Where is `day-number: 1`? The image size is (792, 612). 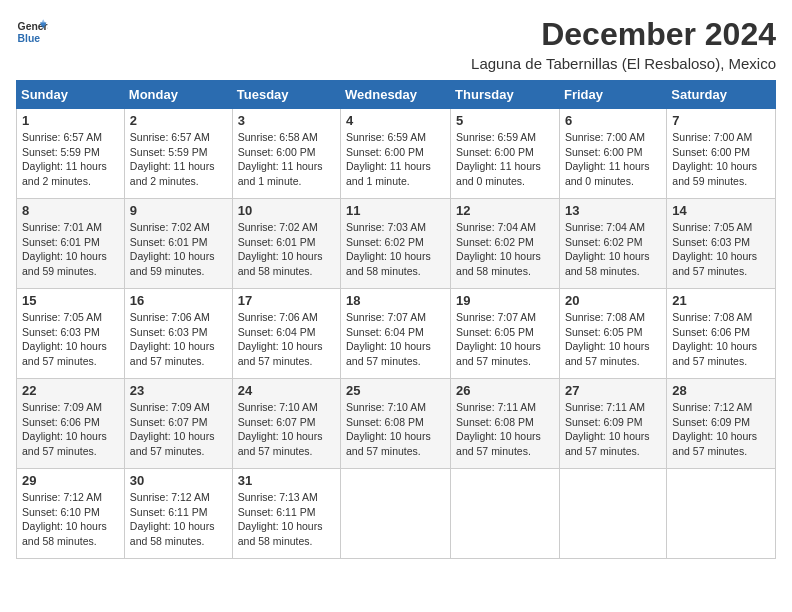
day-number: 1 is located at coordinates (70, 120).